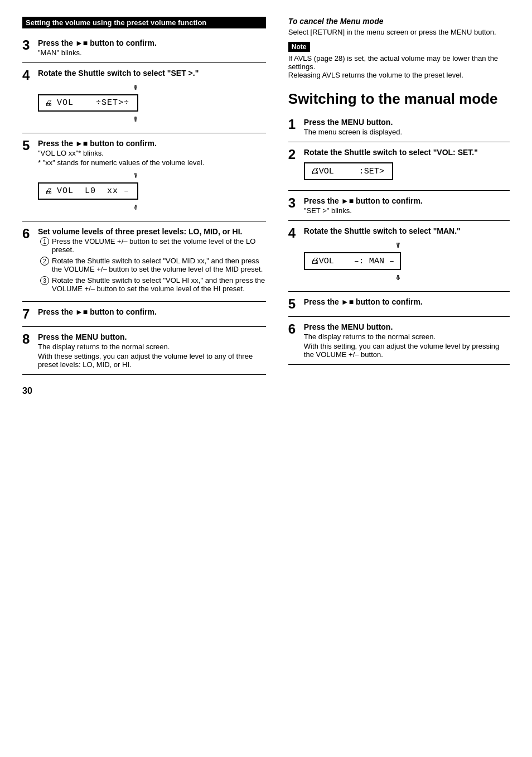 The width and height of the screenshot is (532, 757). I want to click on lcd-wrapper-5: \ | | / 🖨 VOL L0 xx – / | | \, so click(88, 191).